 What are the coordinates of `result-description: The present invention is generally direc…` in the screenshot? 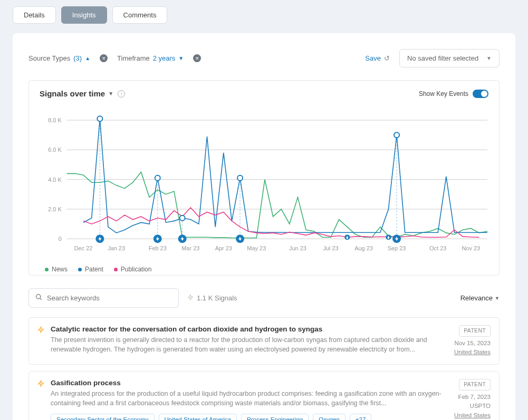 It's located at (246, 345).